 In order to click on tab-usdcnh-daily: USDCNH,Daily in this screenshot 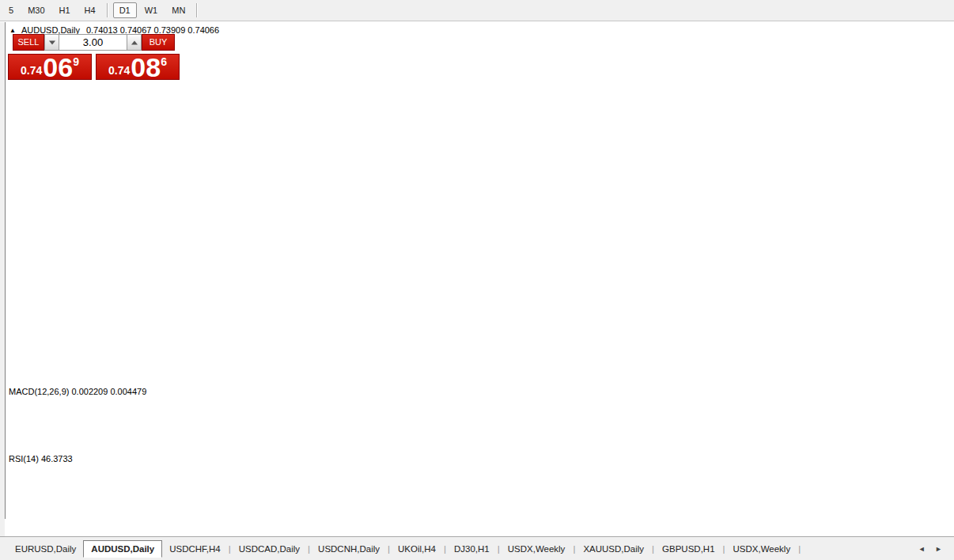, I will do `click(349, 549)`.